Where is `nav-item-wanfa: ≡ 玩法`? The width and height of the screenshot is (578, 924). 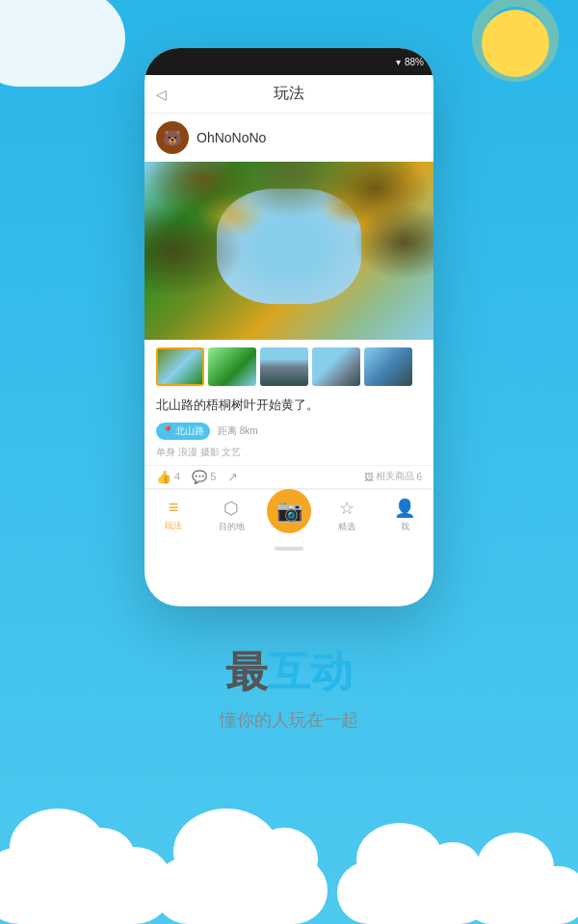
nav-item-wanfa: ≡ 玩法 is located at coordinates (173, 515).